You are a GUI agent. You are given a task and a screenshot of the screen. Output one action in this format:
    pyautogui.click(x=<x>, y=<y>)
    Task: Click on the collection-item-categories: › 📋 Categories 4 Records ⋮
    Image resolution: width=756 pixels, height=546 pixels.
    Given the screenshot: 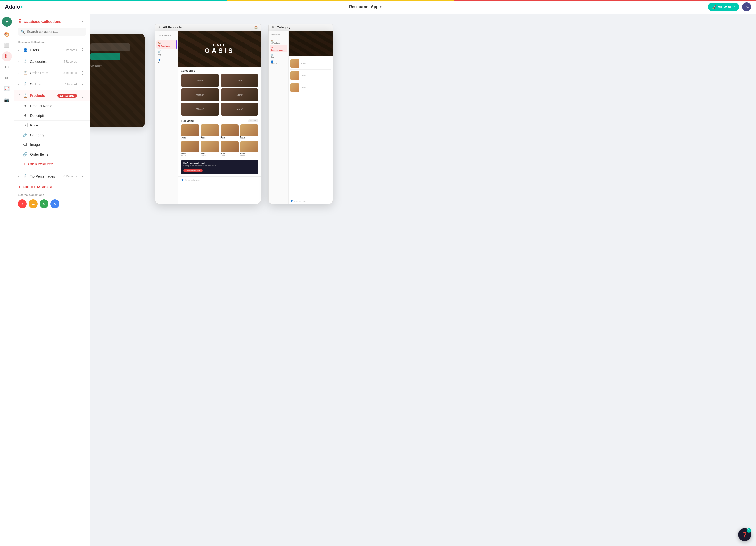 What is the action you would take?
    pyautogui.click(x=52, y=62)
    